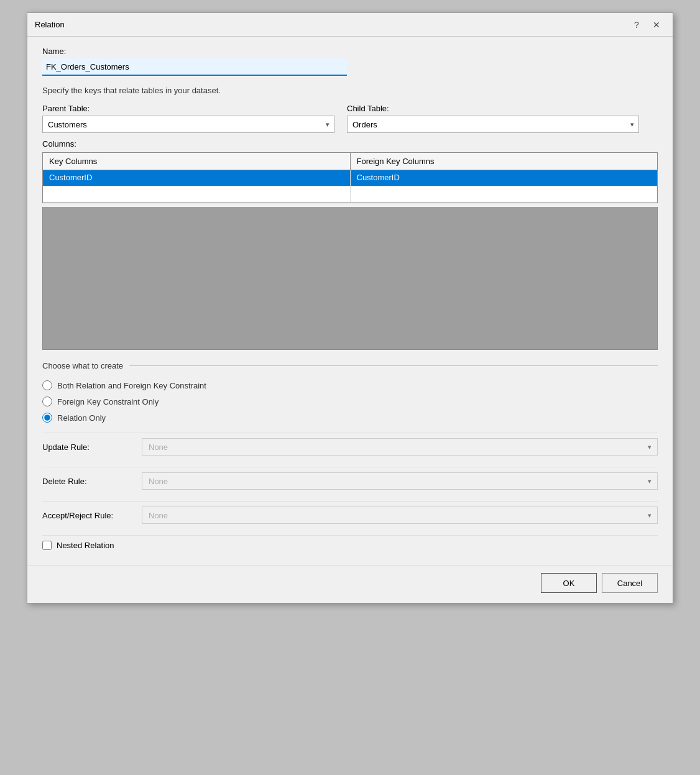 This screenshot has height=775, width=700. Describe the element at coordinates (196, 178) in the screenshot. I see `key-cell-0: CustomerID` at that location.